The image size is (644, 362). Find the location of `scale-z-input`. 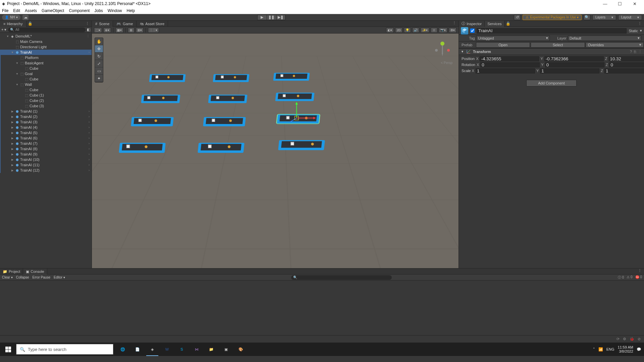

scale-z-input is located at coordinates (624, 71).